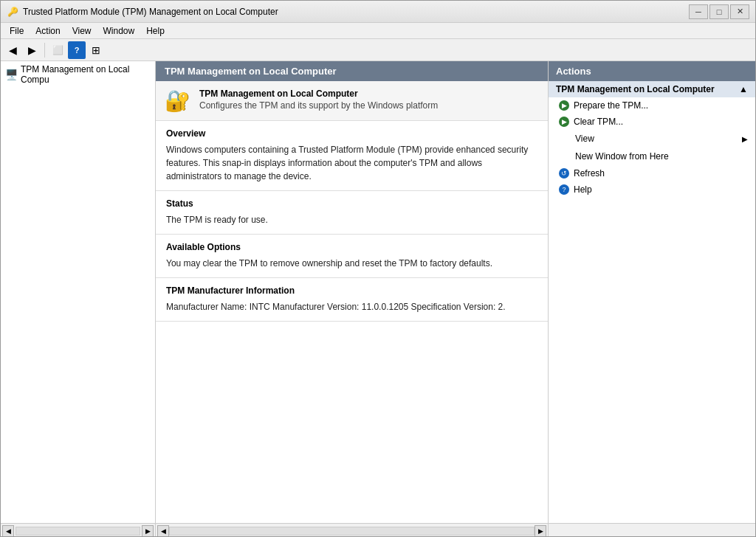  I want to click on window-controls: ─ □ ✕, so click(719, 12).